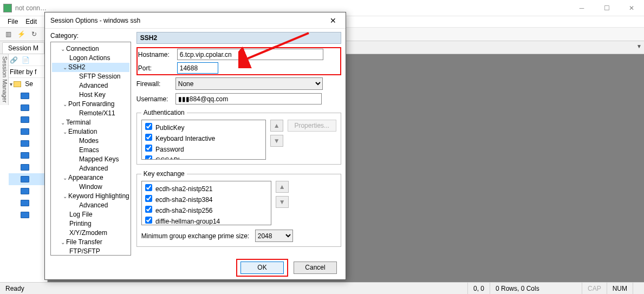 The image size is (644, 294). What do you see at coordinates (89, 151) in the screenshot?
I see `tree-emacs: Emacs` at bounding box center [89, 151].